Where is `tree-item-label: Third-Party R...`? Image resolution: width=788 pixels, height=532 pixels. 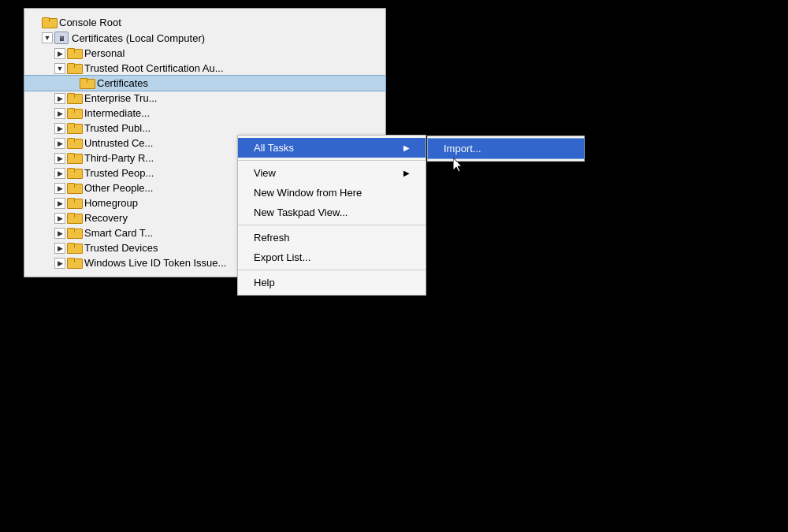
tree-item-label: Third-Party R... is located at coordinates (119, 158).